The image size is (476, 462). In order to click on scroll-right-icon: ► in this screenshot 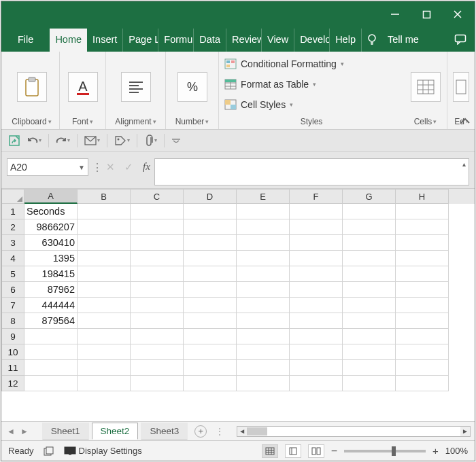, I will do `click(465, 431)`.